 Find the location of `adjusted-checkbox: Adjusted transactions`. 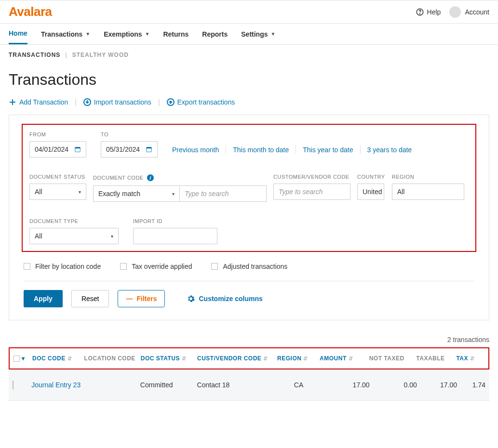

adjusted-checkbox: Adjusted transactions is located at coordinates (249, 266).